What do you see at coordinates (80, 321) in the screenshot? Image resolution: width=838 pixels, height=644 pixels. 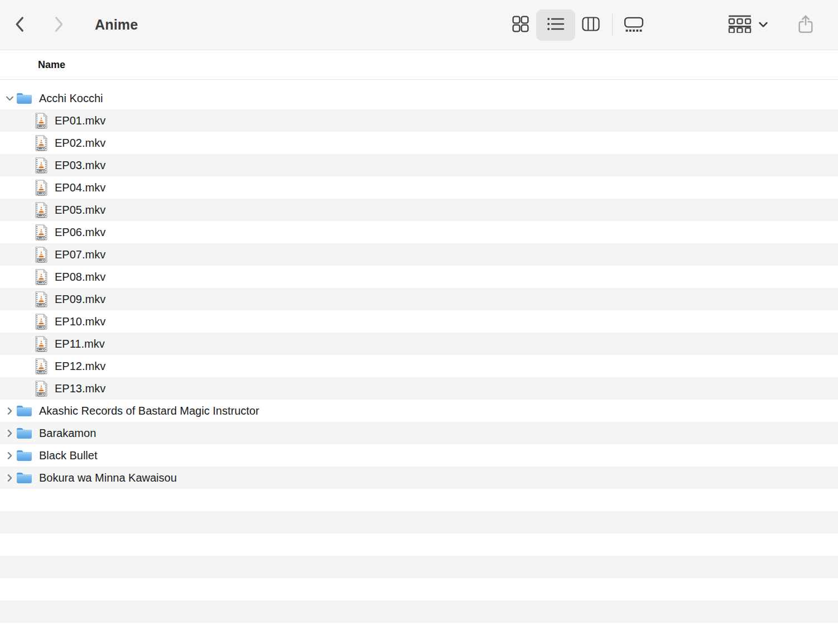 I see `item-label: EP10.mkv` at bounding box center [80, 321].